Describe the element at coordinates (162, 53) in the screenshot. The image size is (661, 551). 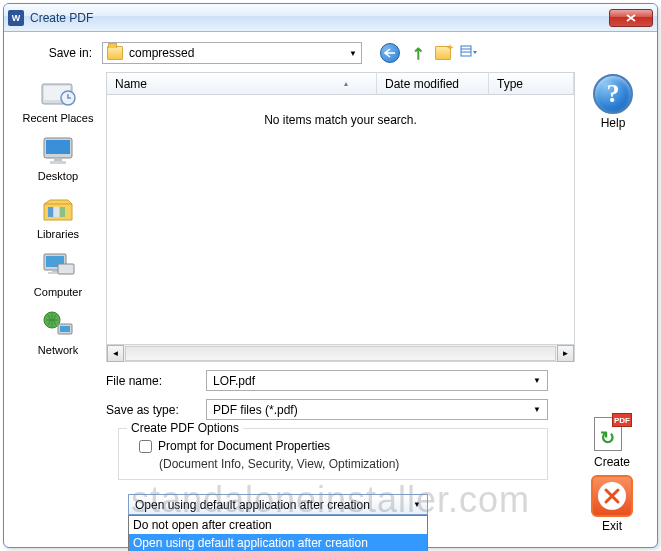
I see `save-in-value: compressed` at that location.